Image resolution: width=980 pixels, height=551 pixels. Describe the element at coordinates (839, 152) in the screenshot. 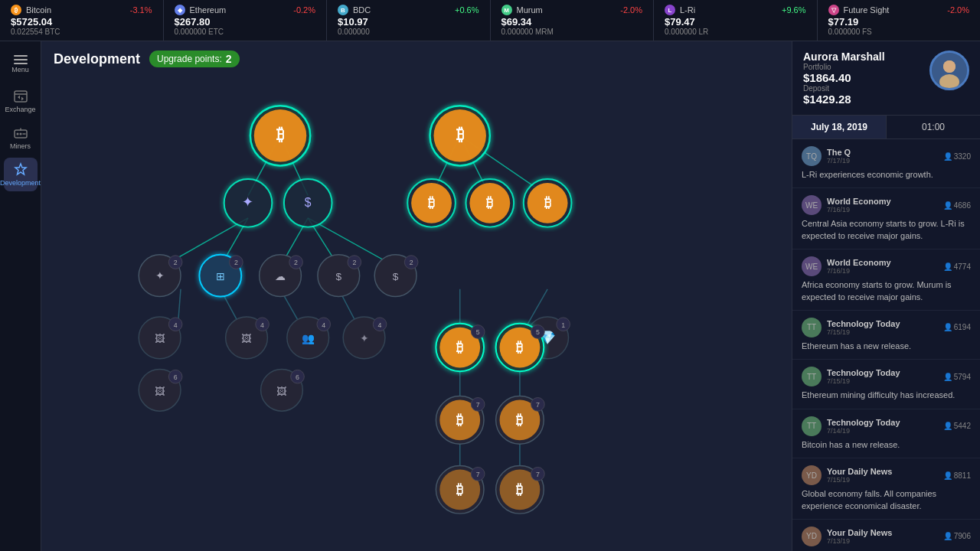

I see `news-source-name: The Q` at that location.